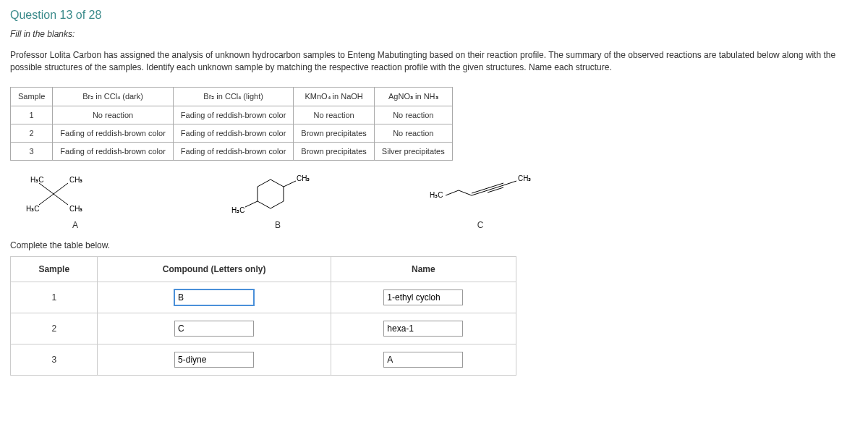  I want to click on rx-cell: Silver precipitates, so click(413, 151).